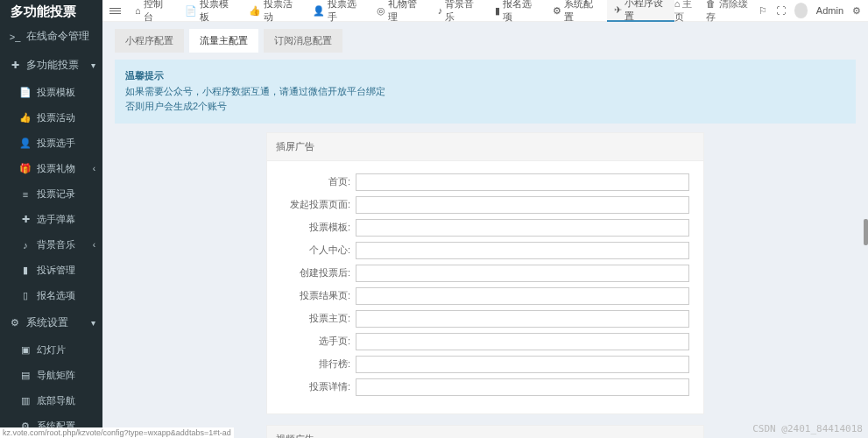 The height and width of the screenshot is (438, 868). What do you see at coordinates (25, 401) in the screenshot?
I see `nav-icon: ▥` at bounding box center [25, 401].